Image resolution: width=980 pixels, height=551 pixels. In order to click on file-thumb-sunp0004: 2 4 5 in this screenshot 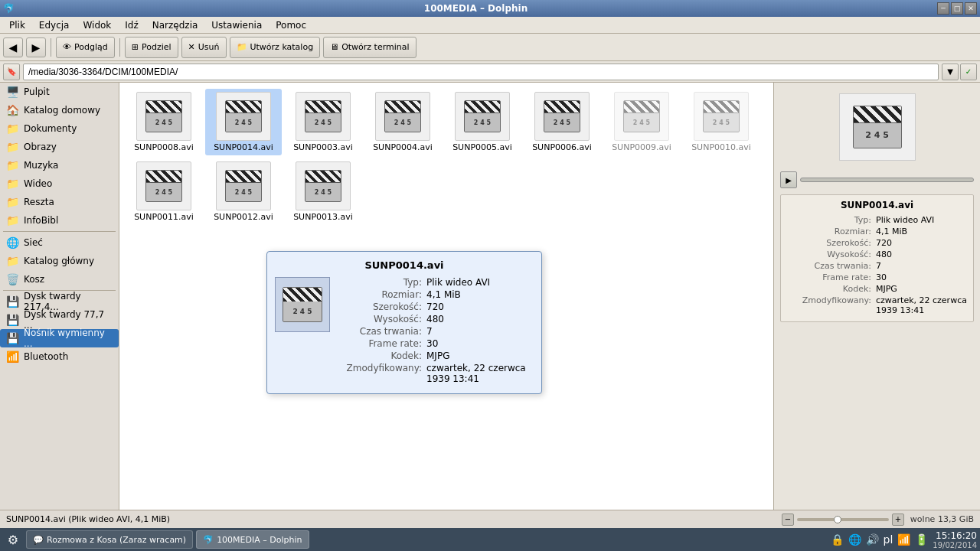, I will do `click(403, 116)`.